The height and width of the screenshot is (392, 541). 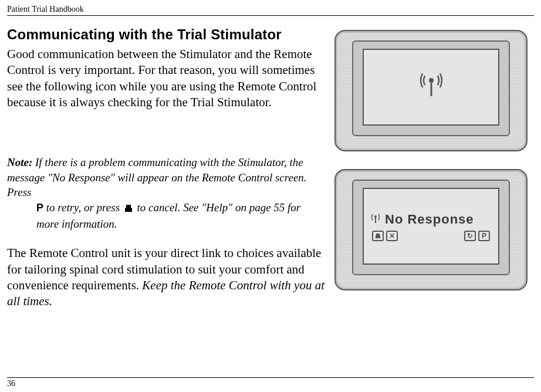 What do you see at coordinates (470, 236) in the screenshot?
I see `refresh-icon-box: ↻` at bounding box center [470, 236].